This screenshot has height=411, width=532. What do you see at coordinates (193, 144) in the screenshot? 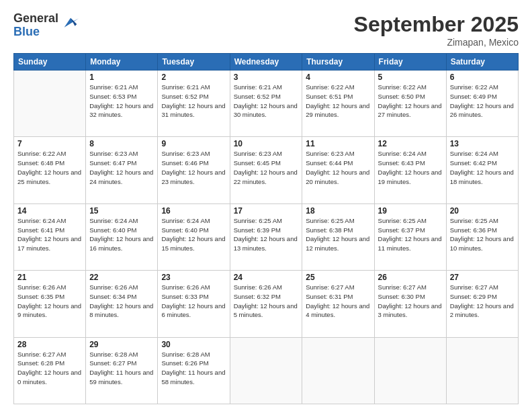
I see `day-number: 9` at bounding box center [193, 144].